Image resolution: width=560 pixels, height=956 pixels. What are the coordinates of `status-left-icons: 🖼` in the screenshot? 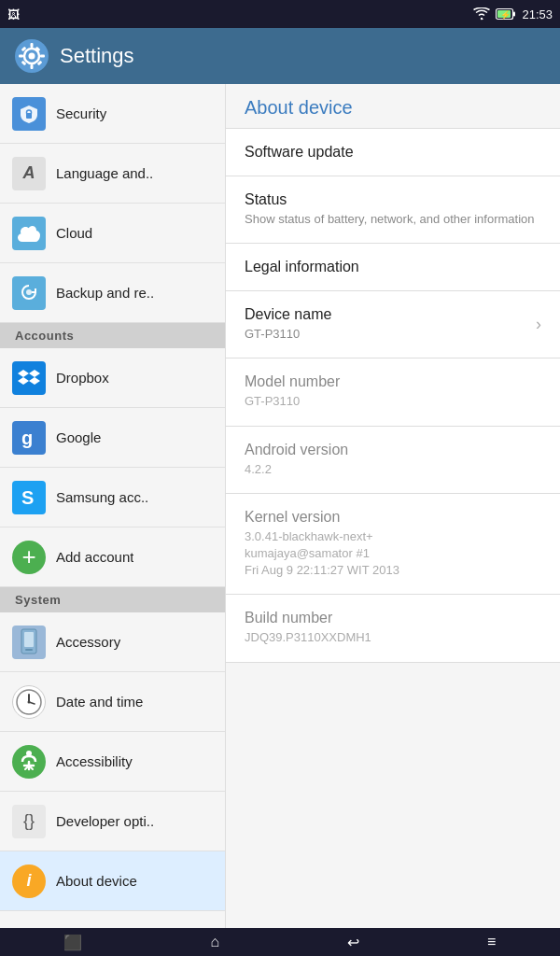 It's located at (13, 15).